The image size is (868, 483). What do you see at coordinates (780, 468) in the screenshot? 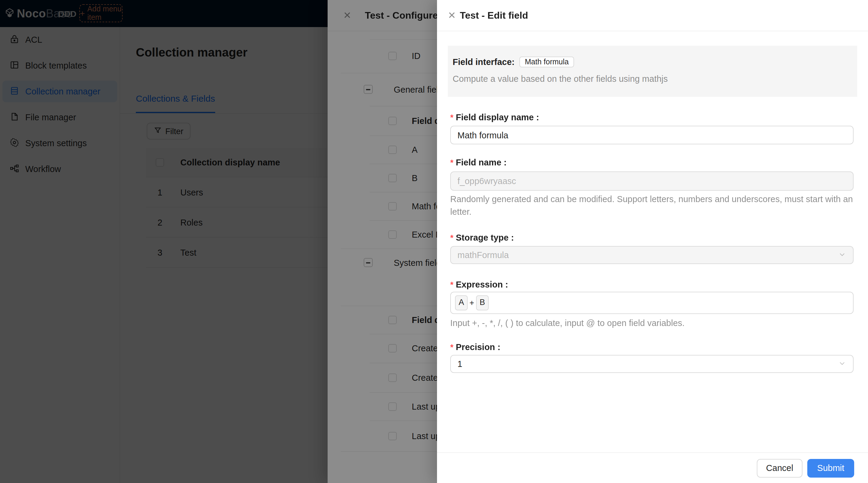
I see `cancel-button: Cancel` at bounding box center [780, 468].